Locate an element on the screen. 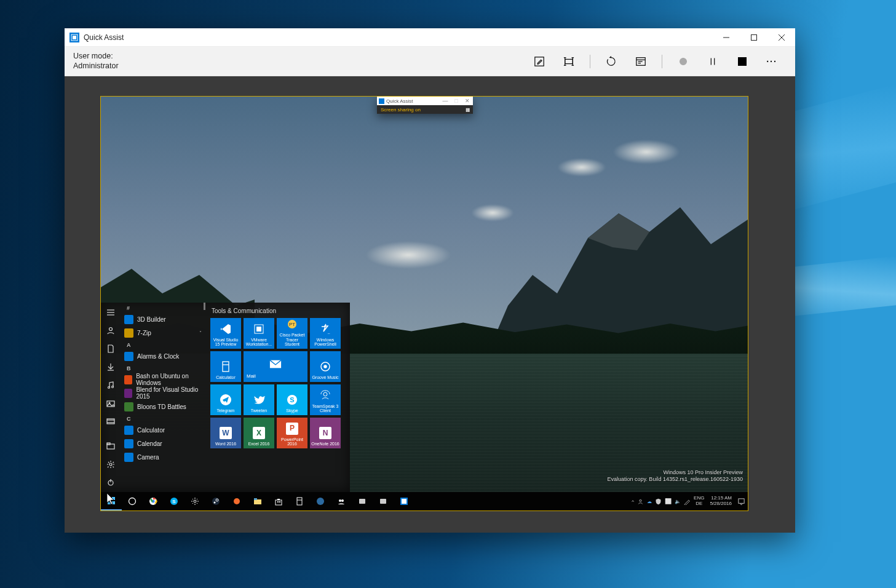 Image resolution: width=896 pixels, height=588 pixels. start-tile: Visual Studio 15 Preview is located at coordinates (226, 333).